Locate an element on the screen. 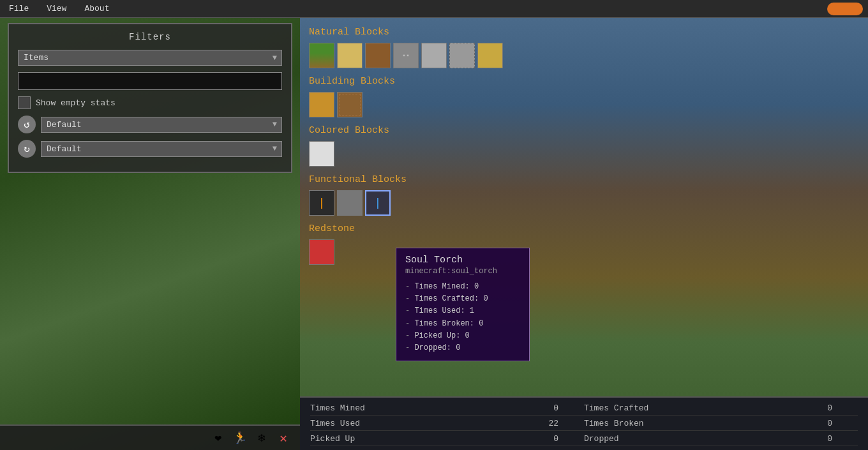  sort2-row: ↻ Default Count High-Low ▼ is located at coordinates (150, 149).